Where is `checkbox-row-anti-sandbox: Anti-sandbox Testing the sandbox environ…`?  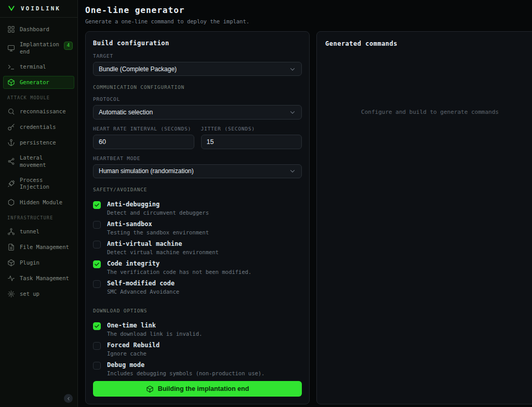
checkbox-row-anti-sandbox: Anti-sandbox Testing the sandbox environ… is located at coordinates (197, 228).